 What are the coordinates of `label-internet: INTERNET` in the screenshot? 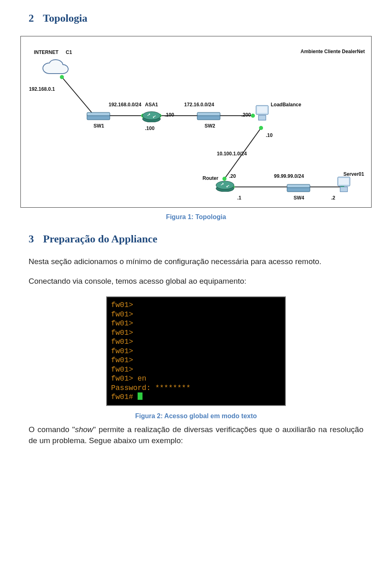 It's located at (46, 52).